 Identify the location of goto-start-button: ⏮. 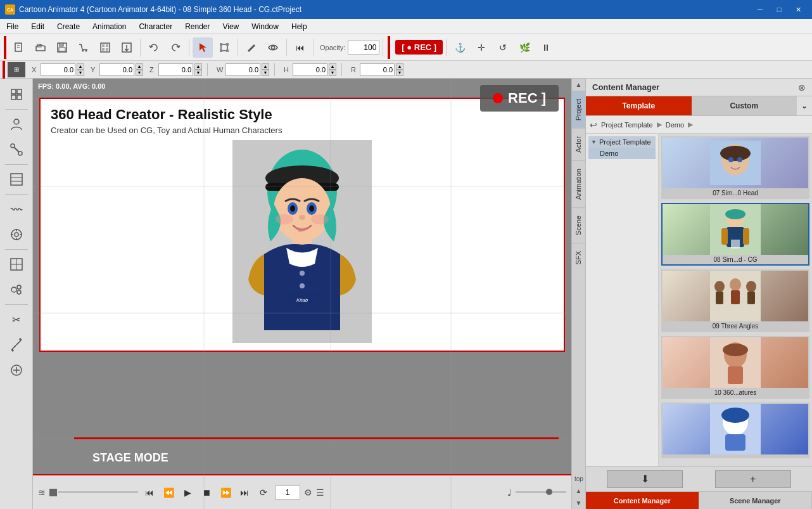
(149, 493).